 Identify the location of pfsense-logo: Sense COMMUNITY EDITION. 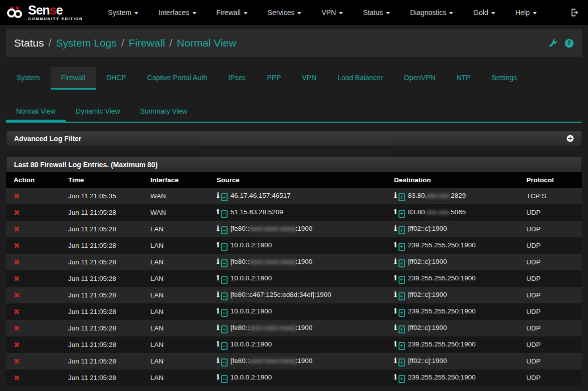
(44, 13).